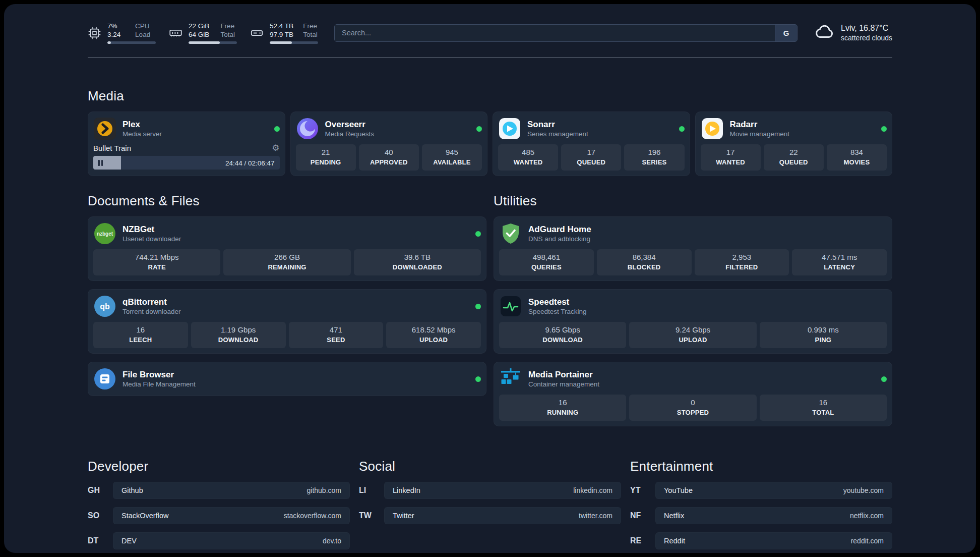 This screenshot has width=980, height=557. I want to click on stat-box: 0STOPPED, so click(693, 408).